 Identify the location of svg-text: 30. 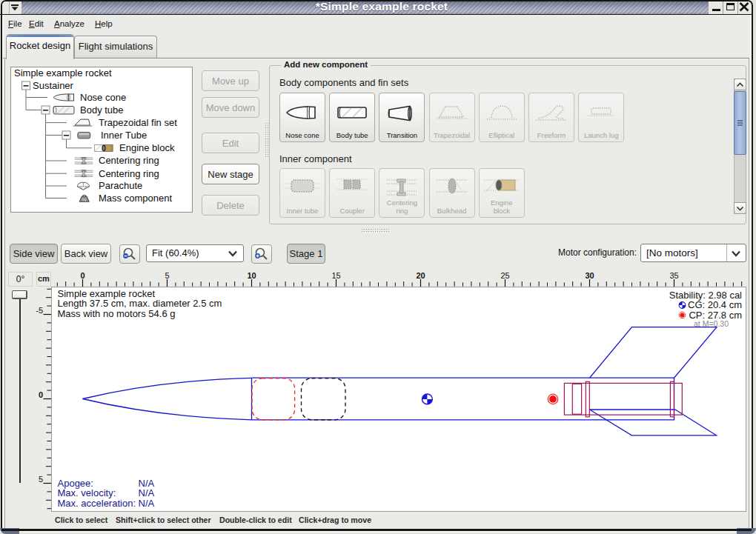
(589, 276).